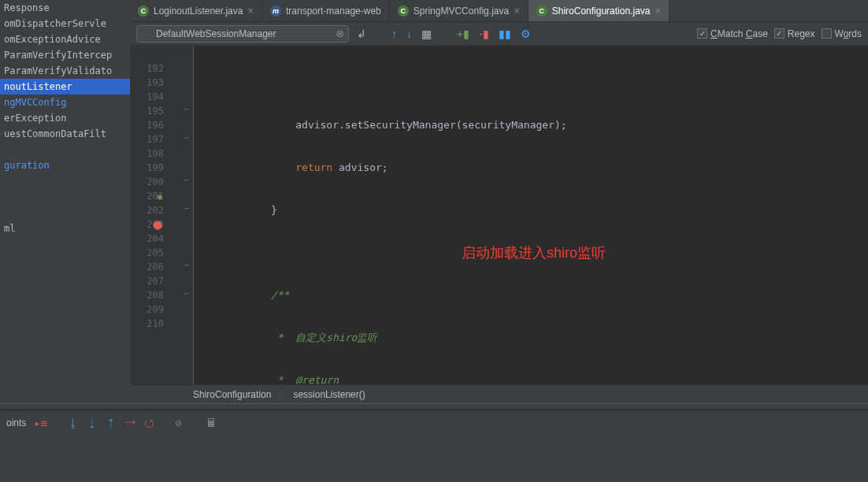 Image resolution: width=868 pixels, height=482 pixels. Describe the element at coordinates (65, 55) in the screenshot. I see `tree-item: ParamVerifyIntercep` at that location.